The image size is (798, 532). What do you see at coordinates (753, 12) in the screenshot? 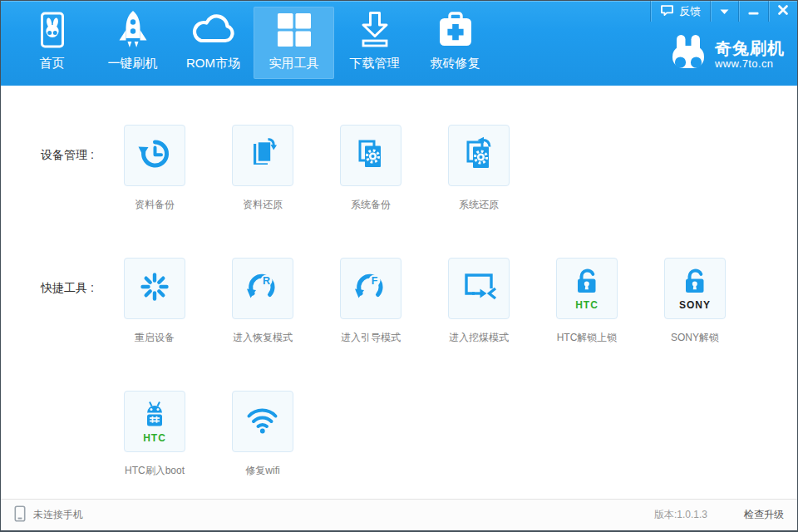
I see `minimize-icon` at bounding box center [753, 12].